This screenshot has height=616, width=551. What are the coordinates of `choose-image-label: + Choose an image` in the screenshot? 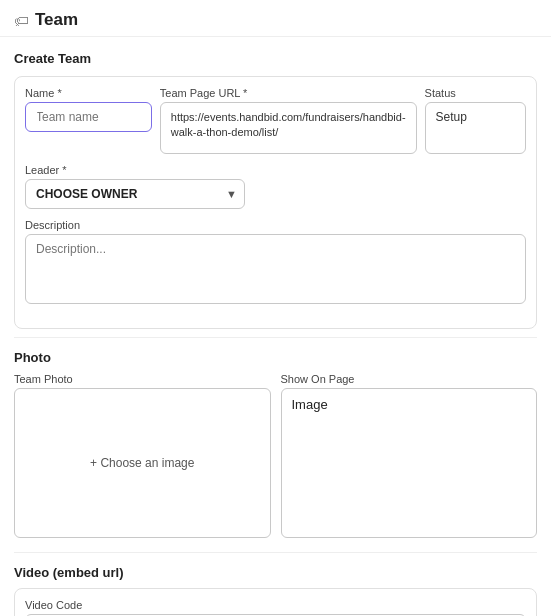 It's located at (142, 463).